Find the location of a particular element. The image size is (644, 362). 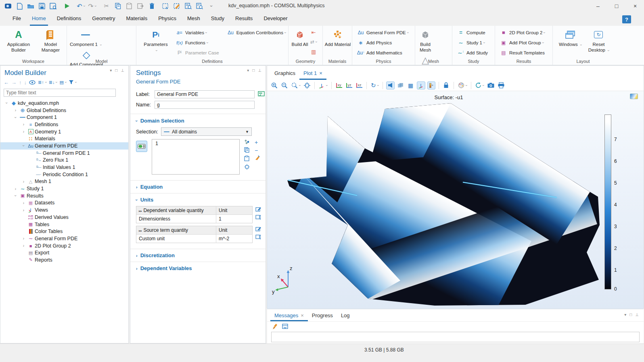

delete-button is located at coordinates (152, 6).